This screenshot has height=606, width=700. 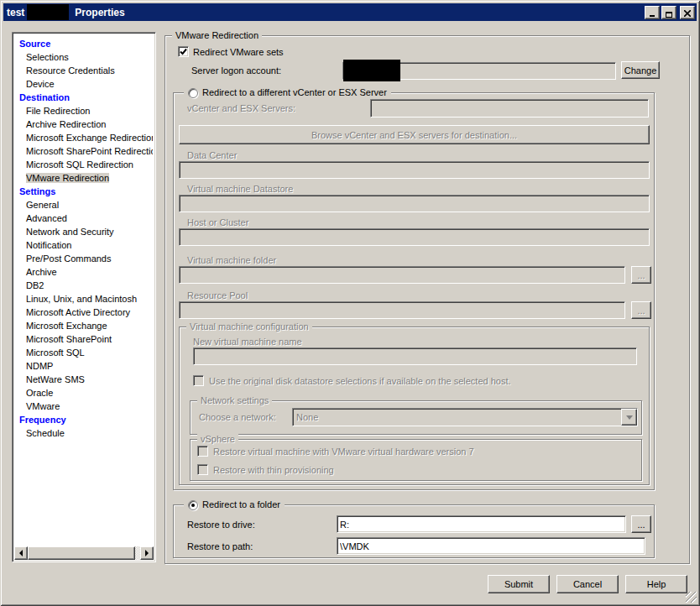 I want to click on window-controls, so click(x=669, y=13).